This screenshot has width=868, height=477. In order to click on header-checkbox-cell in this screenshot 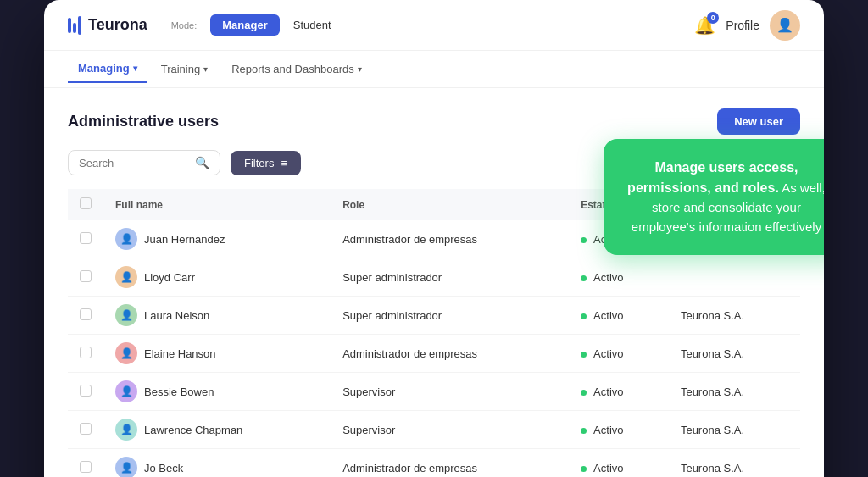, I will do `click(86, 205)`.